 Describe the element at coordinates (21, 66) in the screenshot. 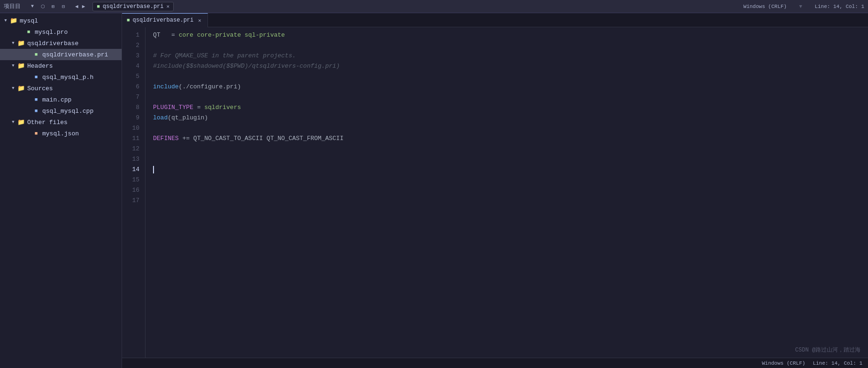

I see `folder-icon-headers: 📁` at that location.